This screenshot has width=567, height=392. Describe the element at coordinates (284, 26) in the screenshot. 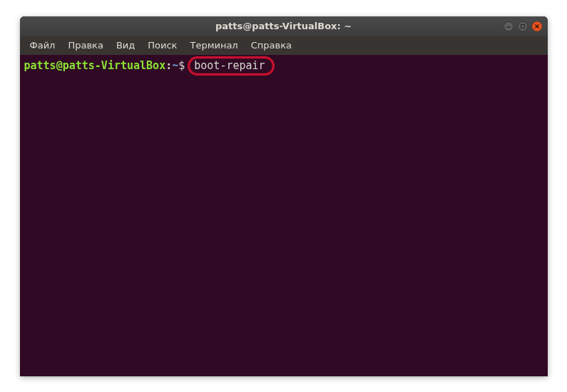

I see `titlebar: patts@patts-VirtualBox: ~` at that location.